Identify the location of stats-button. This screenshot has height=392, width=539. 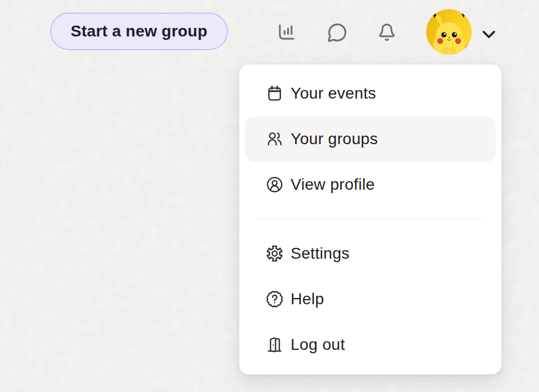
(287, 32).